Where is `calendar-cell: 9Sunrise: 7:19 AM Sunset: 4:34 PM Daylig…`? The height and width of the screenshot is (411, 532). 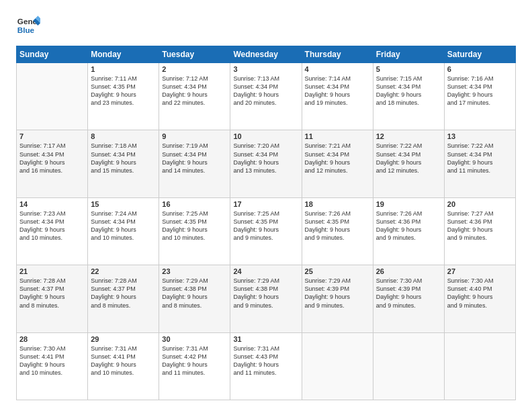 calendar-cell: 9Sunrise: 7:19 AM Sunset: 4:34 PM Daylig… is located at coordinates (195, 164).